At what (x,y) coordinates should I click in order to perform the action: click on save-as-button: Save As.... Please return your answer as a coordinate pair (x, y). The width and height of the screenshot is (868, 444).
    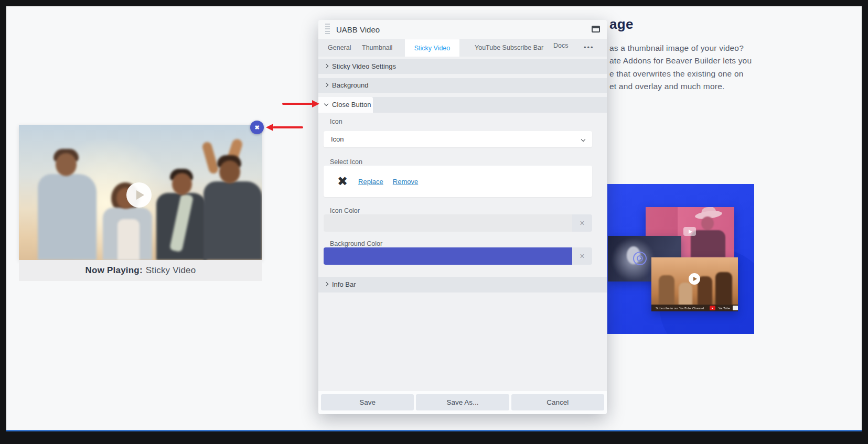
    Looking at the image, I should click on (463, 403).